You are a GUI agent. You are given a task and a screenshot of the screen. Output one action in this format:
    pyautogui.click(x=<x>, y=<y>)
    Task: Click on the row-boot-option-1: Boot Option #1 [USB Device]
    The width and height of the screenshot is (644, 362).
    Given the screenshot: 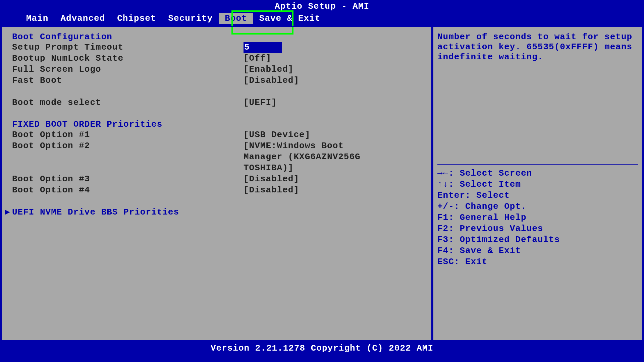 What is the action you would take?
    pyautogui.click(x=217, y=135)
    